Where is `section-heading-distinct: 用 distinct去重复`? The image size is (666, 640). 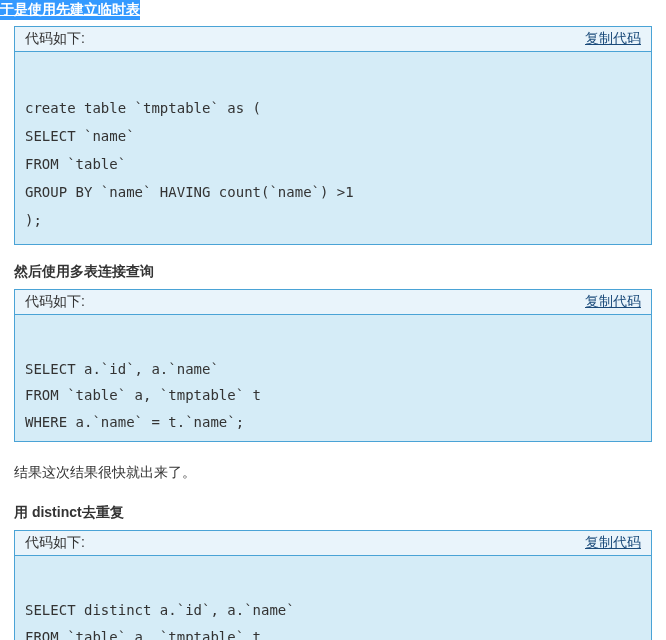
section-heading-distinct: 用 distinct去重复 is located at coordinates (340, 513).